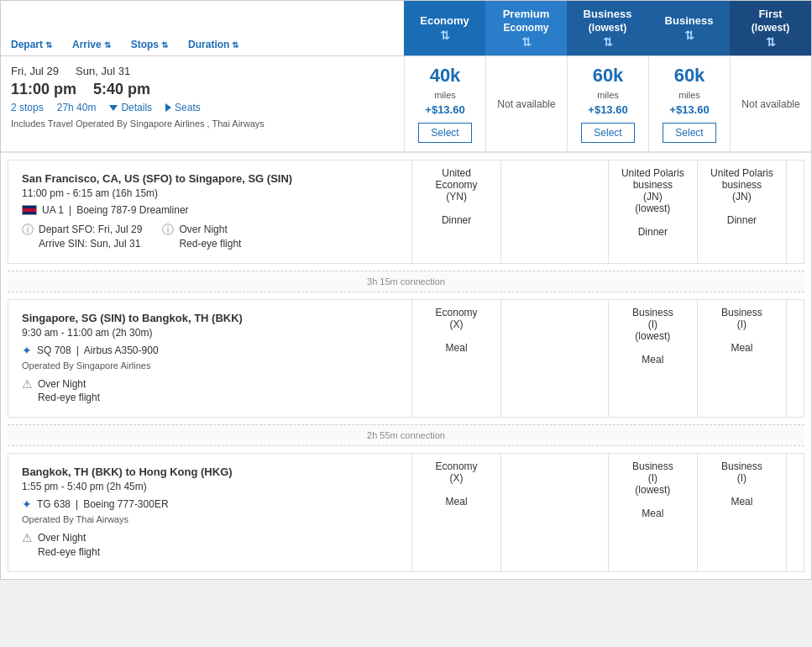  Describe the element at coordinates (53, 210) in the screenshot. I see `flight-number: UA 1` at that location.